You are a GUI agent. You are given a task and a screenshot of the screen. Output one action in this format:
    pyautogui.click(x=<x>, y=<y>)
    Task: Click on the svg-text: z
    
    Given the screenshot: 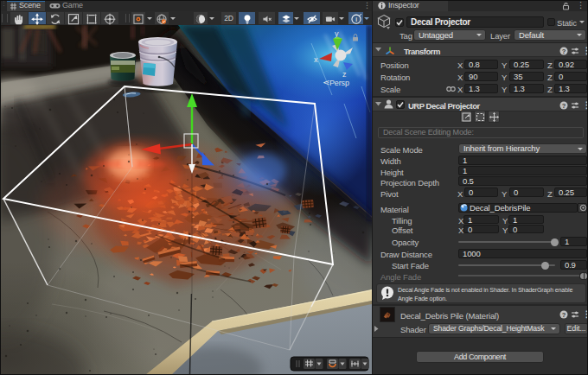 What is the action you would take?
    pyautogui.click(x=344, y=74)
    